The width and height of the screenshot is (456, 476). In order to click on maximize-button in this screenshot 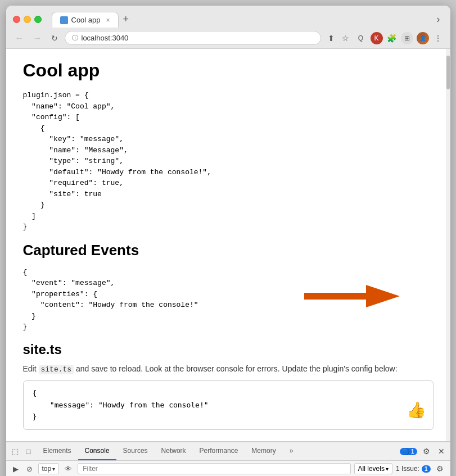, I will do `click(38, 19)`.